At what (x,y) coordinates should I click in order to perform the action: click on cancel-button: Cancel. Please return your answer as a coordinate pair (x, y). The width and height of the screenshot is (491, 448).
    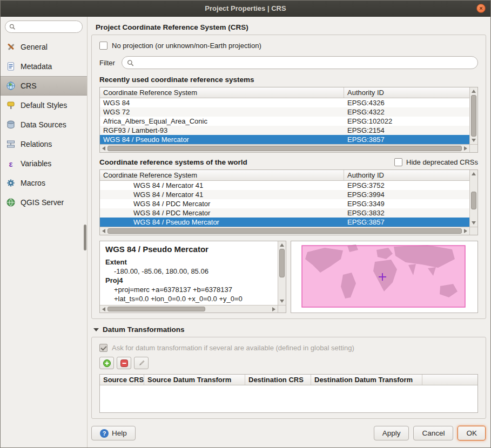
    Looking at the image, I should click on (433, 433).